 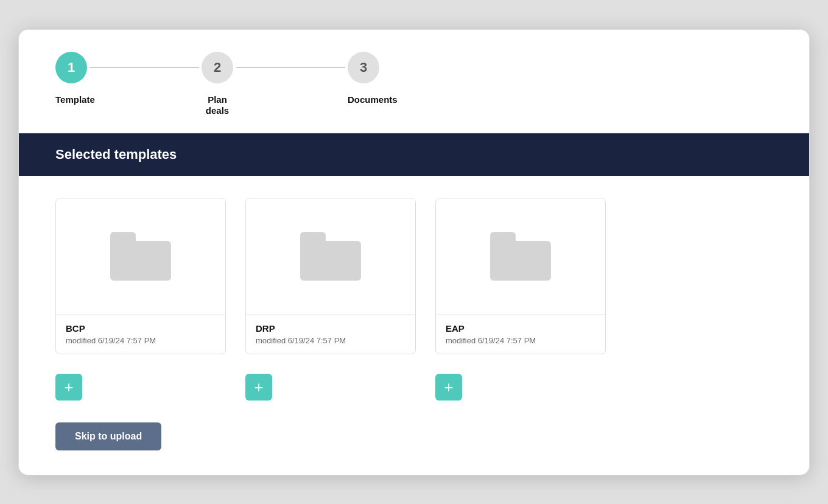 What do you see at coordinates (521, 276) in the screenshot?
I see `template-card-eap: EAP modified 6/19/24 7:57 PM` at bounding box center [521, 276].